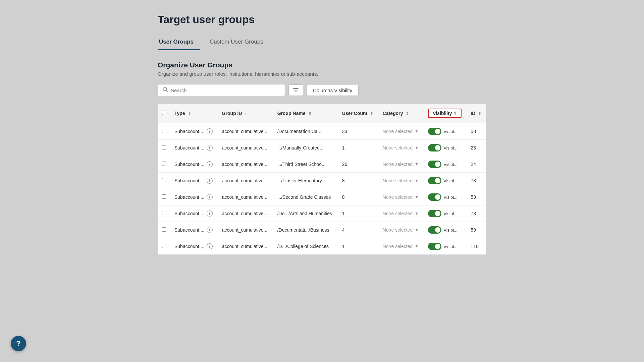 Image resolution: width=644 pixels, height=362 pixels. I want to click on row-user-count: 1, so click(358, 247).